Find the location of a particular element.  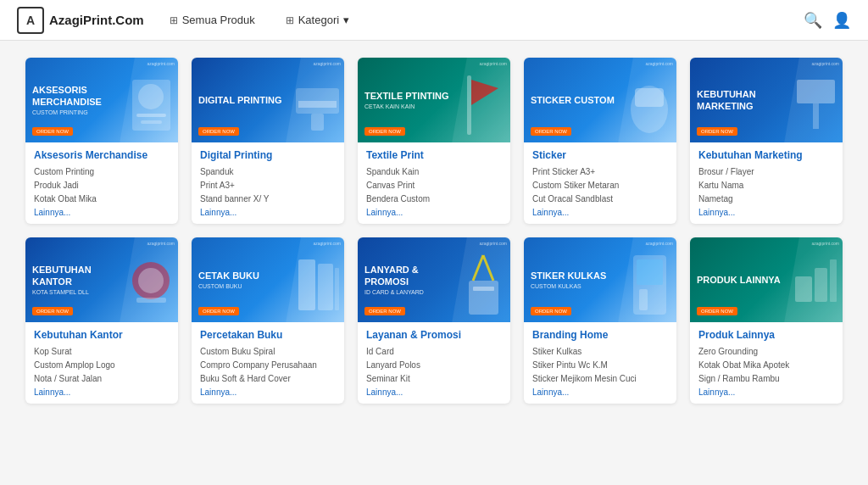

product-item: Compro Company Perusahaan is located at coordinates (268, 365).